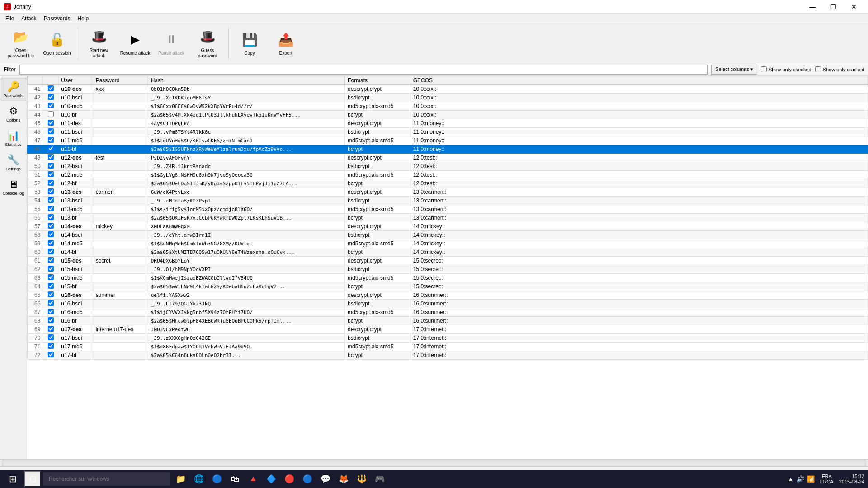  Describe the element at coordinates (250, 43) in the screenshot. I see `copy-button: 💾 Copy` at that location.